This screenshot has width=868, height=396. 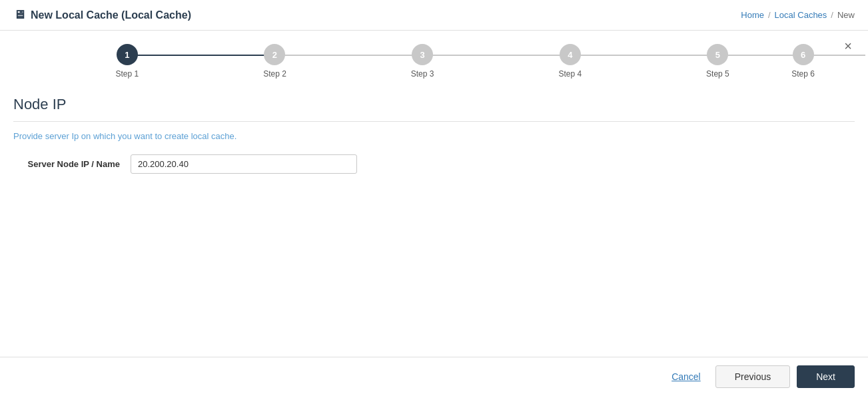 What do you see at coordinates (570, 74) in the screenshot?
I see `step-label-4: Step 4` at bounding box center [570, 74].